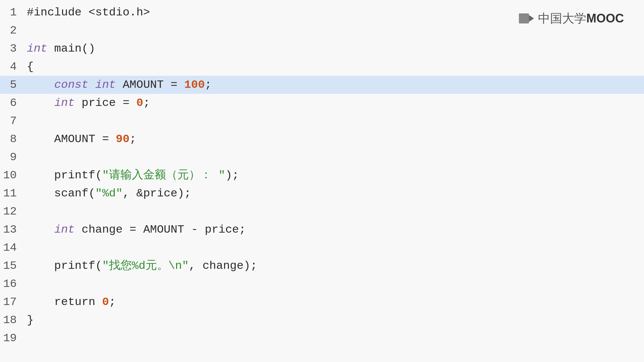 The image size is (644, 362). Describe the element at coordinates (12, 266) in the screenshot. I see `line-number-15: 15` at that location.